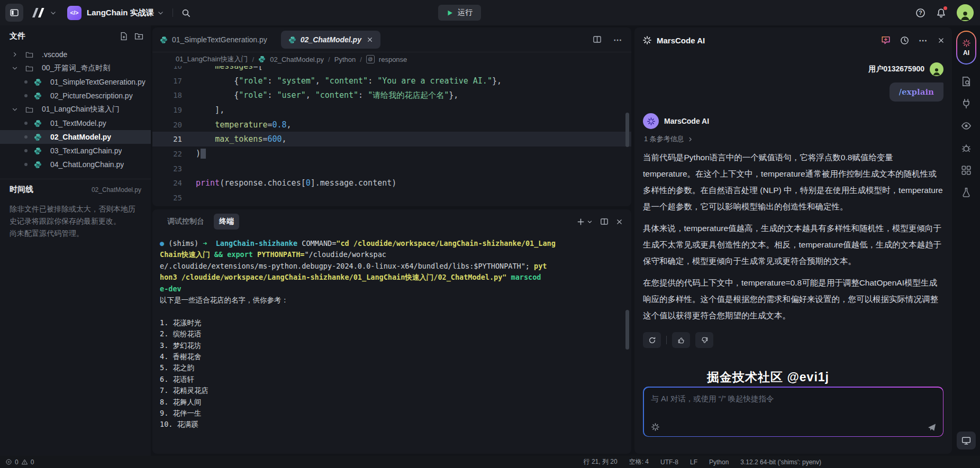 This screenshot has width=980, height=468. What do you see at coordinates (75, 96) in the screenshot?
I see `tree-item: 02_PictureDescription.py` at bounding box center [75, 96].